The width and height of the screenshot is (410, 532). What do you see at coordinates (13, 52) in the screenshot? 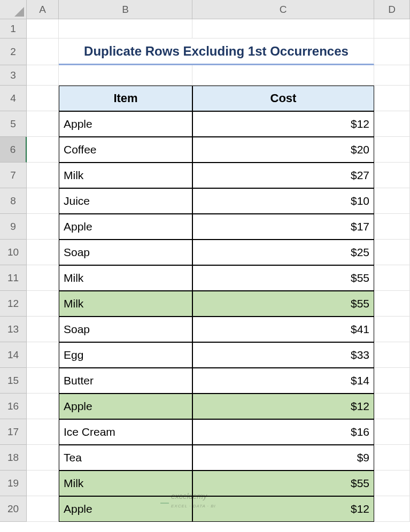
I see `row-head-2: 2` at bounding box center [13, 52].